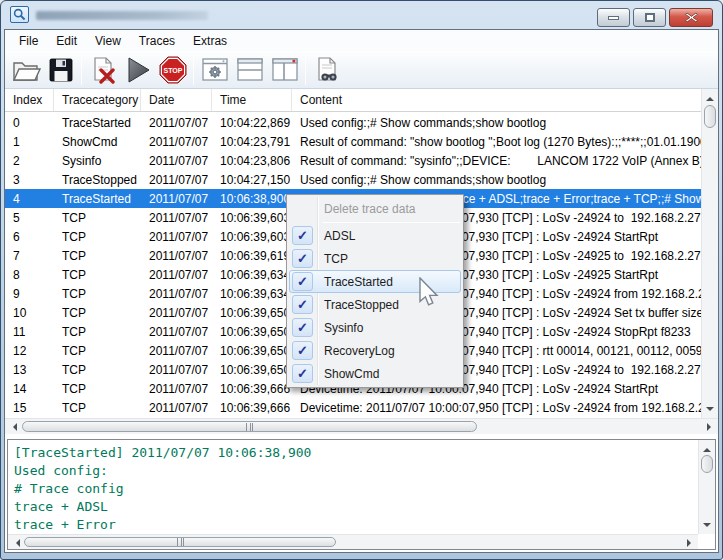  I want to click on stop-trace-button: STOP, so click(172, 70).